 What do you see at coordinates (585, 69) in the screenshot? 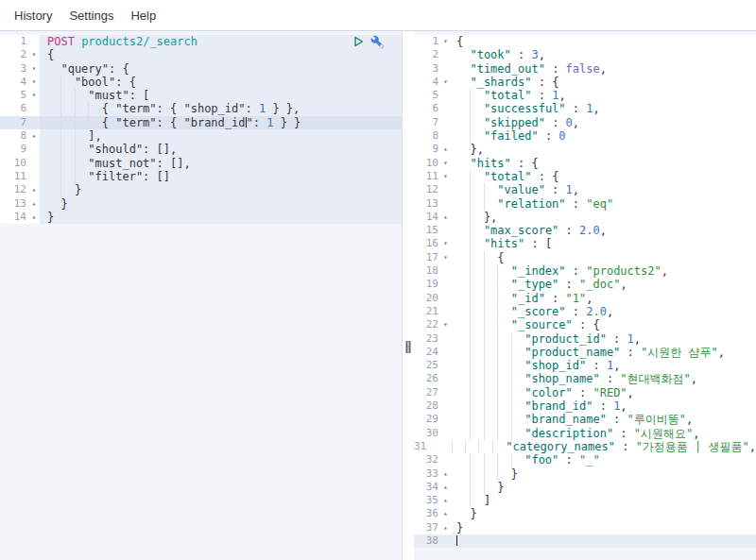
I see `editor-line: 3"timed_out" : false,` at bounding box center [585, 69].